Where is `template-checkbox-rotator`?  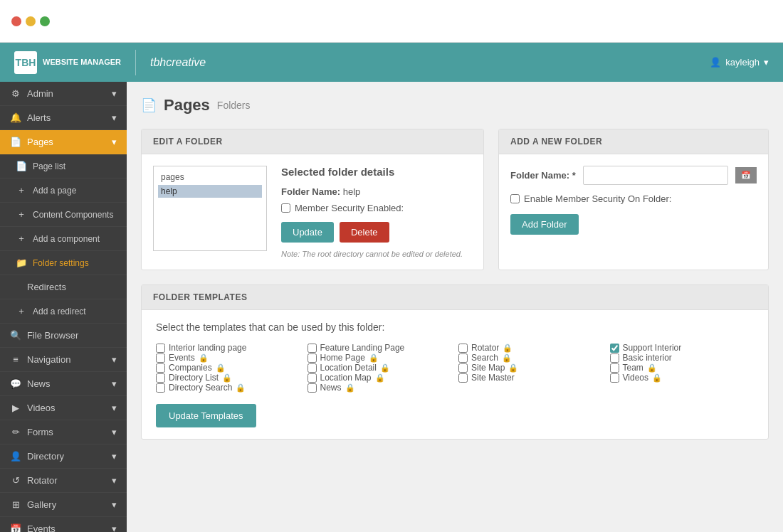 template-checkbox-rotator is located at coordinates (463, 349).